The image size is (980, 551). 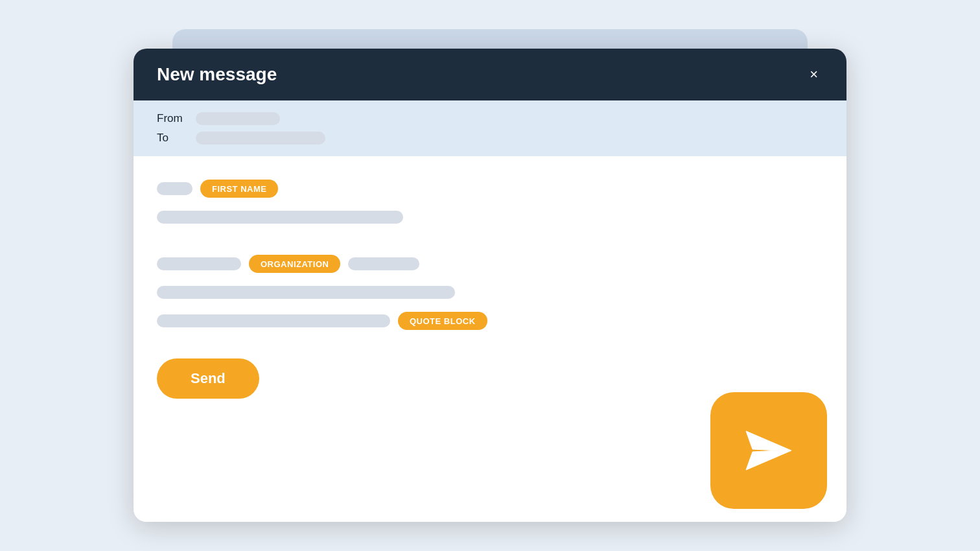 I want to click on first-name-row: FIRST NAME, so click(x=490, y=189).